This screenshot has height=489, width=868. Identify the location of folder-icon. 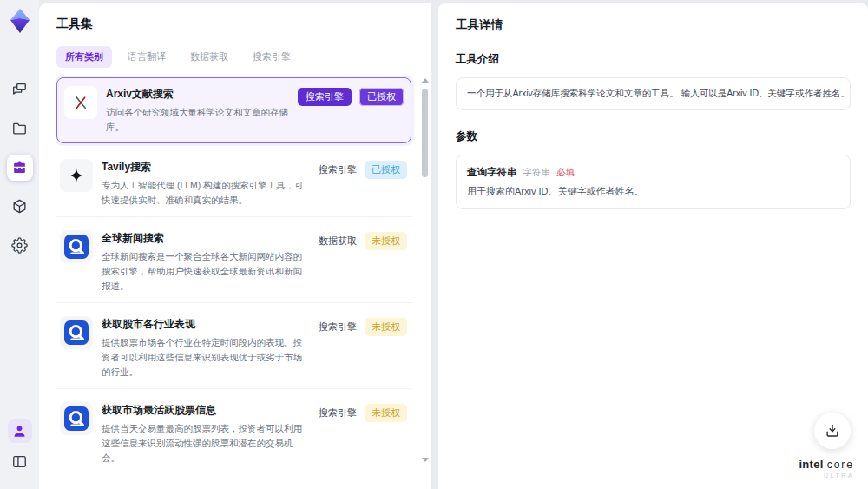
(19, 129).